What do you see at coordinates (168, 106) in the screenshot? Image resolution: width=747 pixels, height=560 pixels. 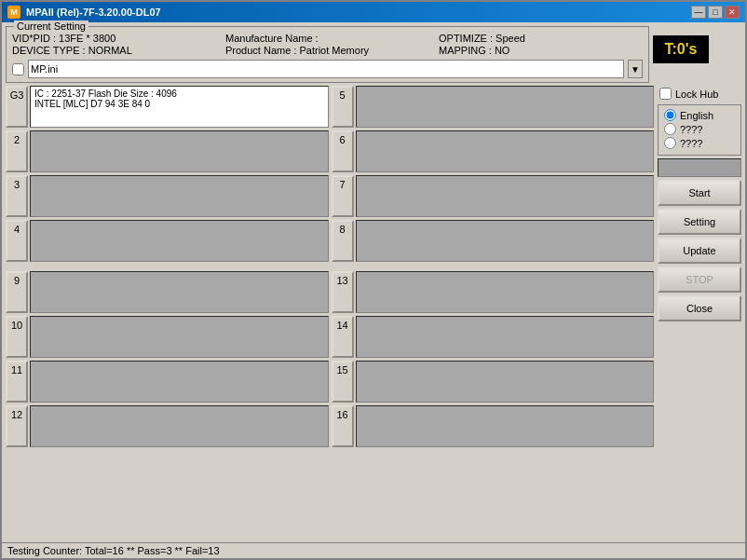 I see `port-g3: G3 IC : 2251-37 Flash Die Size : 4096INT…` at bounding box center [168, 106].